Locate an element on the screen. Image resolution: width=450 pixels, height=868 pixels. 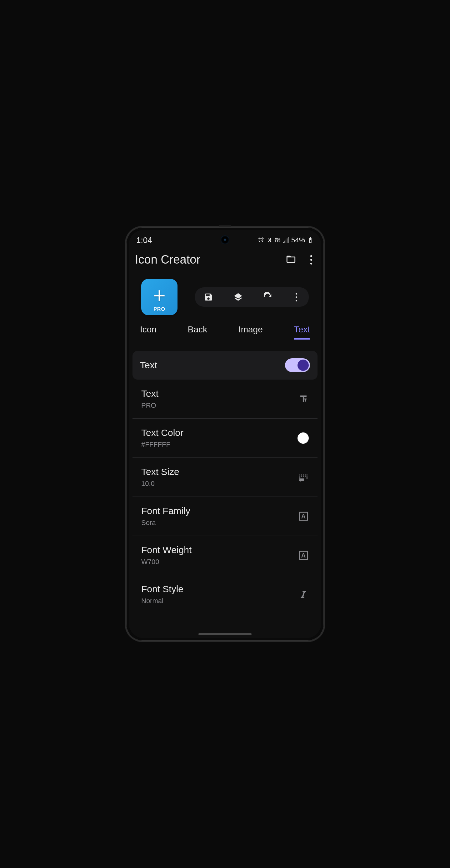
section-title: Text is located at coordinates (149, 365).